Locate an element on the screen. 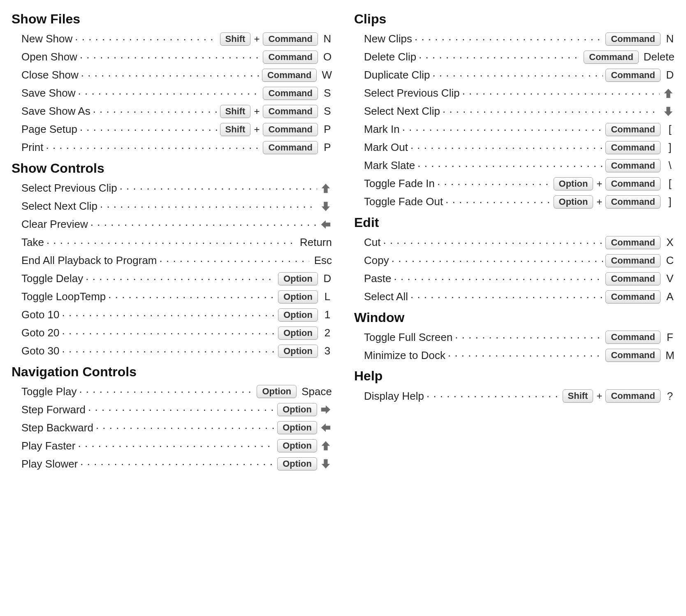 The image size is (686, 616). arrow-left-icon is located at coordinates (326, 428).